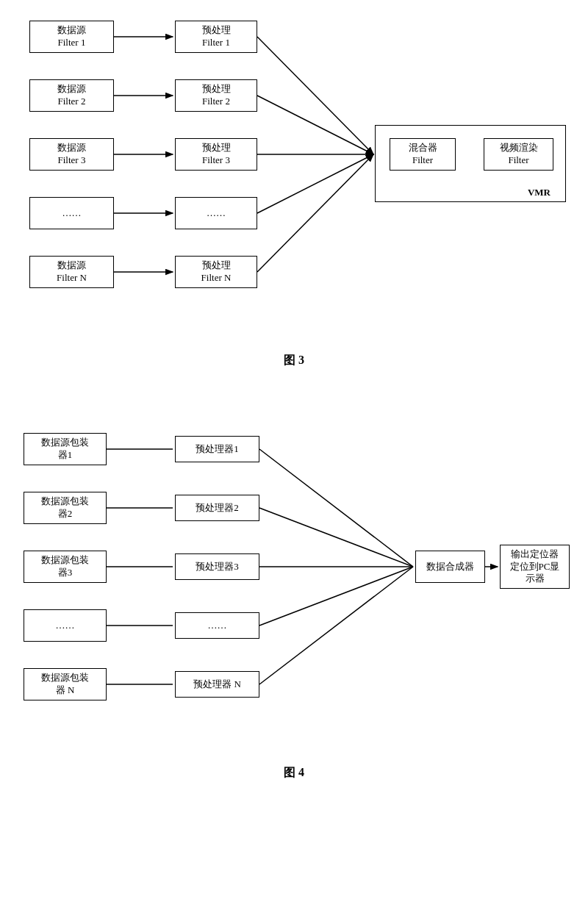 This screenshot has width=588, height=921. Describe the element at coordinates (218, 449) in the screenshot. I see `preproc4-box-1: 预处理器1` at that location.